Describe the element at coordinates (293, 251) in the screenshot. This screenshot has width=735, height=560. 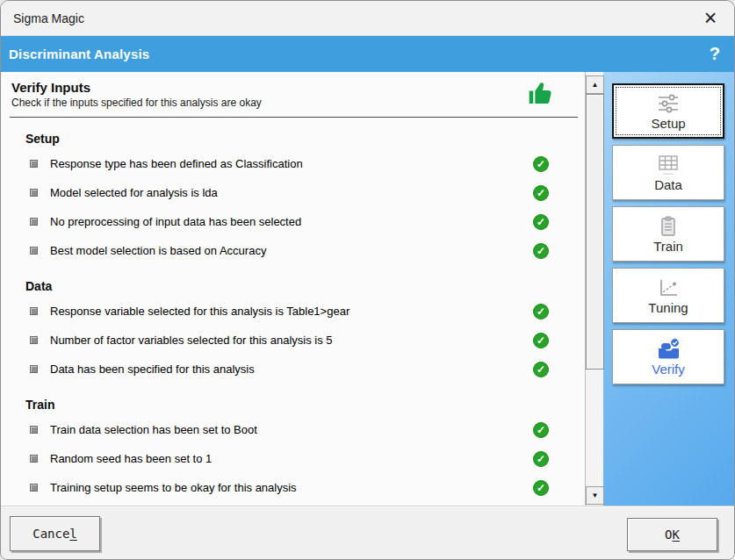
I see `checklist-row: Best model selection is based on Accurac…` at that location.